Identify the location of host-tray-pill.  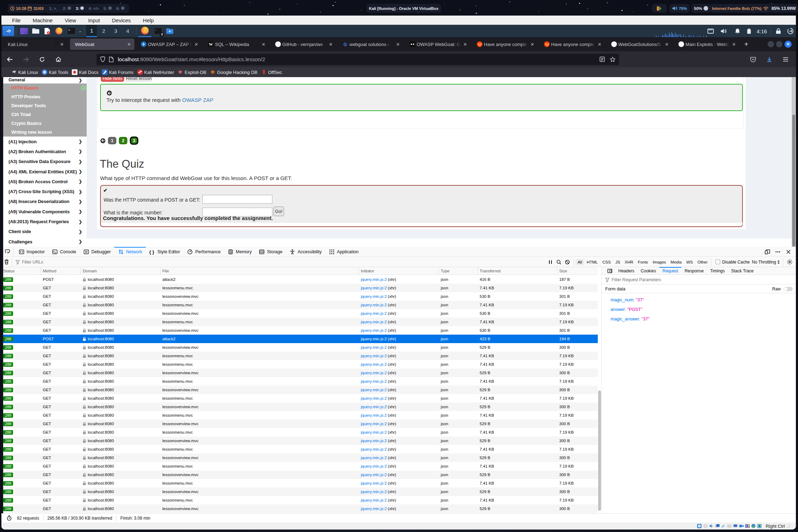
(659, 8).